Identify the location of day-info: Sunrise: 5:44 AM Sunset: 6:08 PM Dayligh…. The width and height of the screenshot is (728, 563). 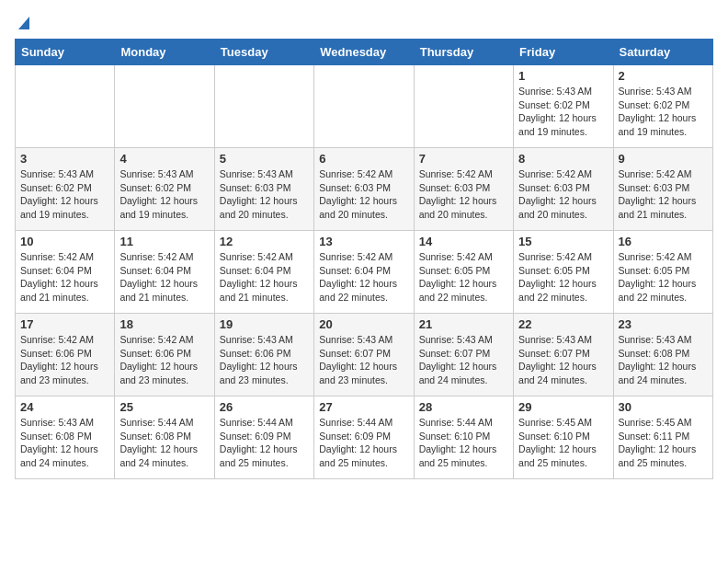
(164, 443).